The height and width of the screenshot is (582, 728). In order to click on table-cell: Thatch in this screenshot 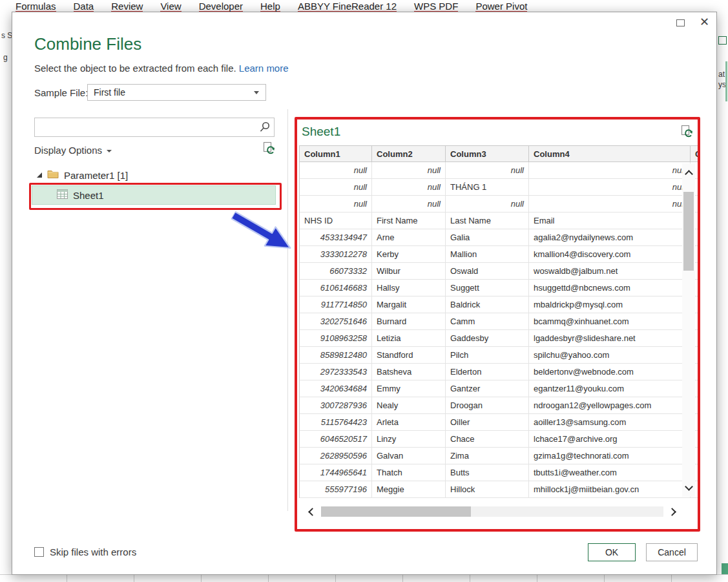, I will do `click(409, 473)`.